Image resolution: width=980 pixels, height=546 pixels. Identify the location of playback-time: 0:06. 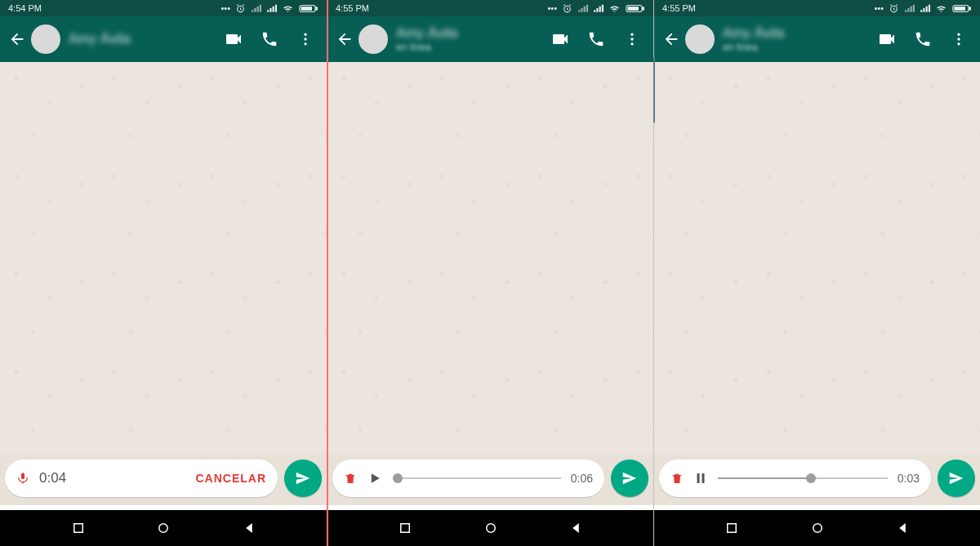
(581, 478).